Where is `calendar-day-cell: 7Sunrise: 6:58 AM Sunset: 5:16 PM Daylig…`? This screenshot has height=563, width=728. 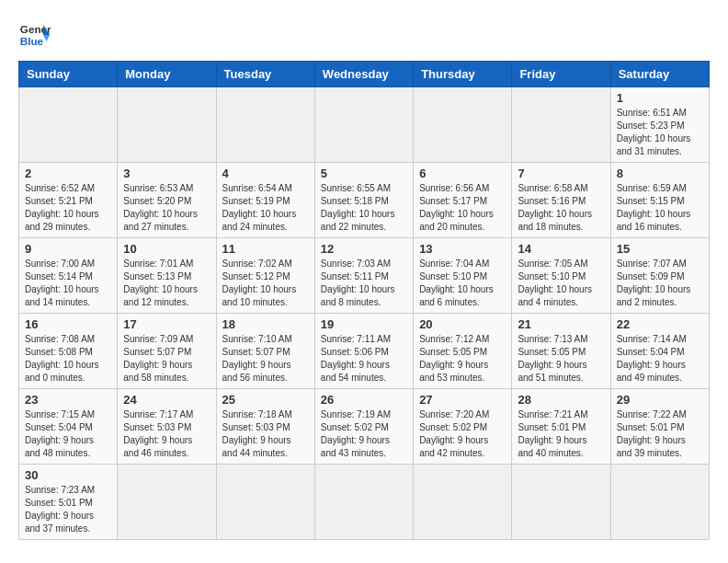 calendar-day-cell: 7Sunrise: 6:58 AM Sunset: 5:16 PM Daylig… is located at coordinates (561, 201).